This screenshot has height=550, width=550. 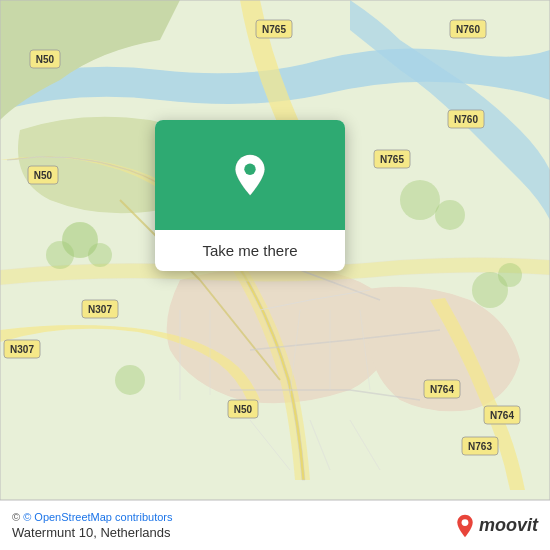 What do you see at coordinates (480, 446) in the screenshot?
I see `svg-text: N763` at bounding box center [480, 446].